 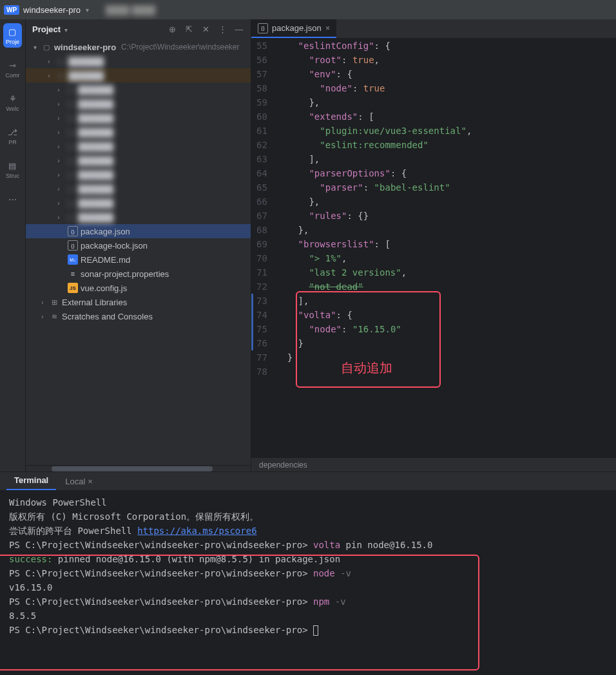 I want to click on editor-tabs: {} package.json ×, so click(x=434, y=29).